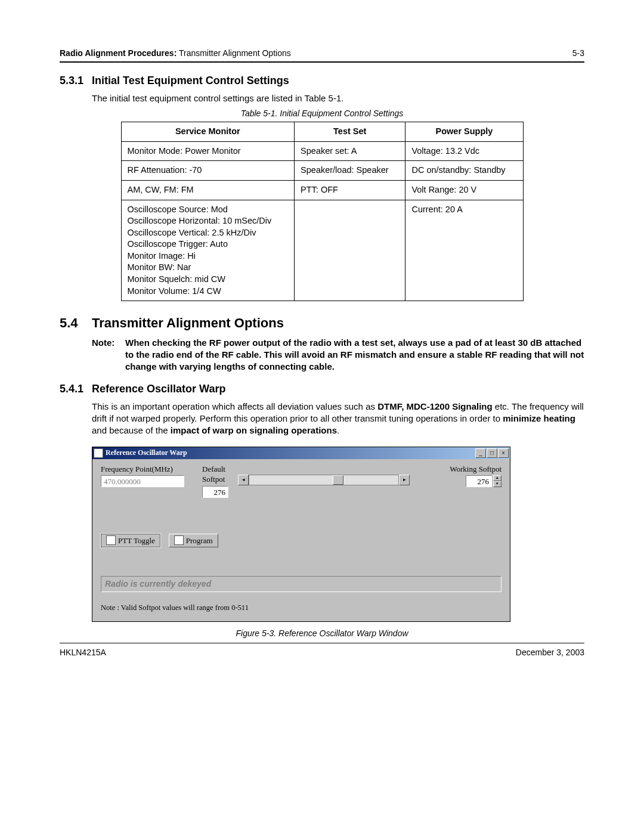 Image resolution: width=644 pixels, height=833 pixels. What do you see at coordinates (322, 113) in the screenshot?
I see `table-caption: Table 5-1. Initial Equipment Control Set…` at bounding box center [322, 113].